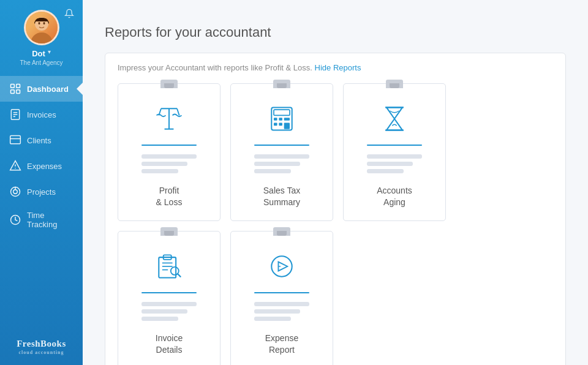  I want to click on expense-report-label: ExpenseReport, so click(282, 344).